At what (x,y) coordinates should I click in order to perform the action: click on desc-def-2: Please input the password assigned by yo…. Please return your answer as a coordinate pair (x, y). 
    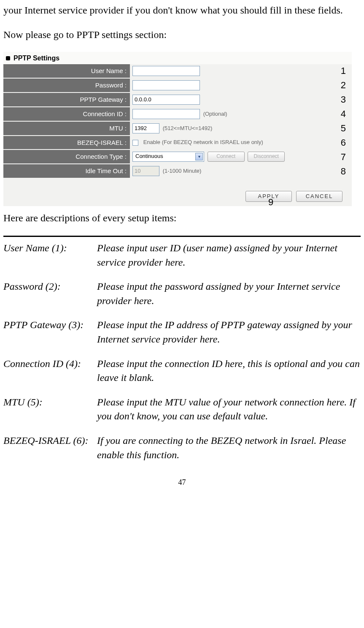
    Looking at the image, I should click on (229, 294).